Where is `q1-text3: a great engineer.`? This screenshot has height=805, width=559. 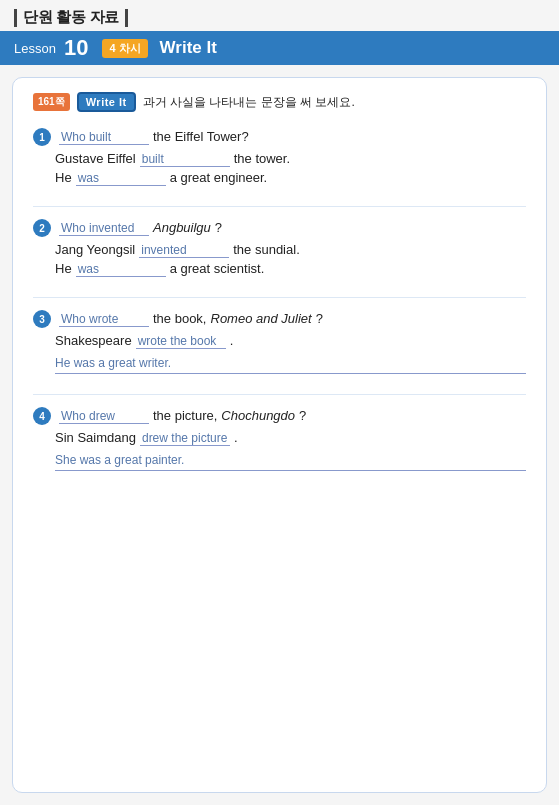
q1-text3: a great engineer. is located at coordinates (219, 178).